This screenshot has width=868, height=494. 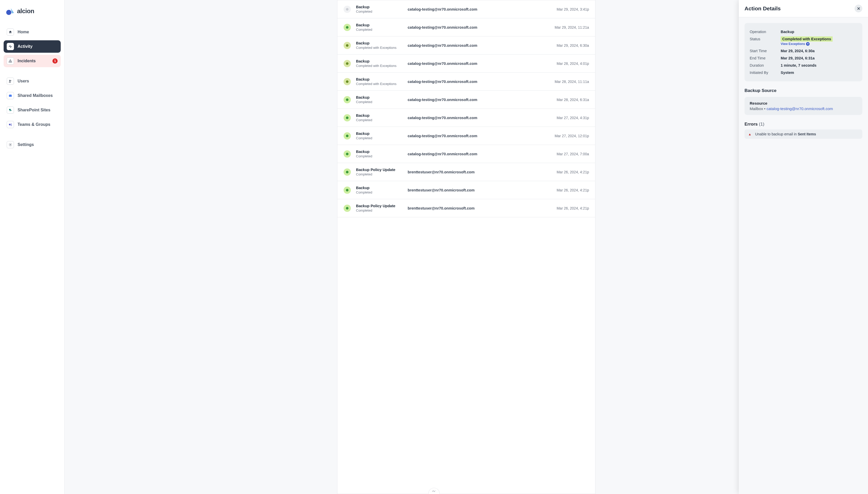 I want to click on home-icon, so click(x=10, y=32).